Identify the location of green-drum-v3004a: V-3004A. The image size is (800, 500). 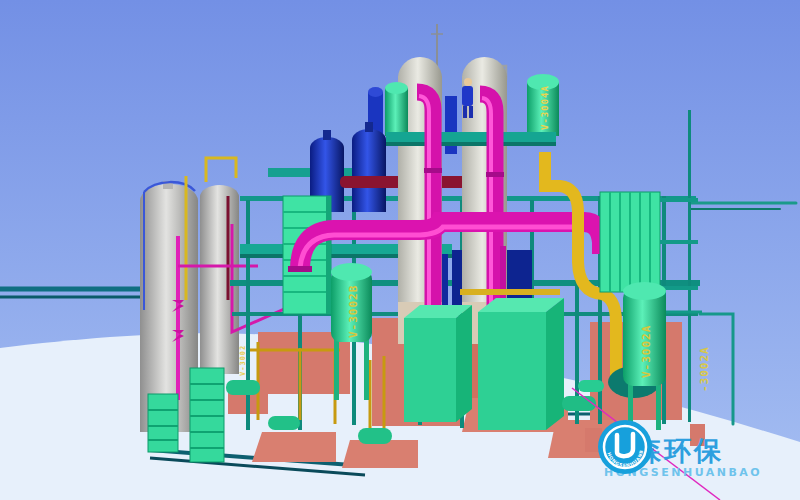
(543, 105).